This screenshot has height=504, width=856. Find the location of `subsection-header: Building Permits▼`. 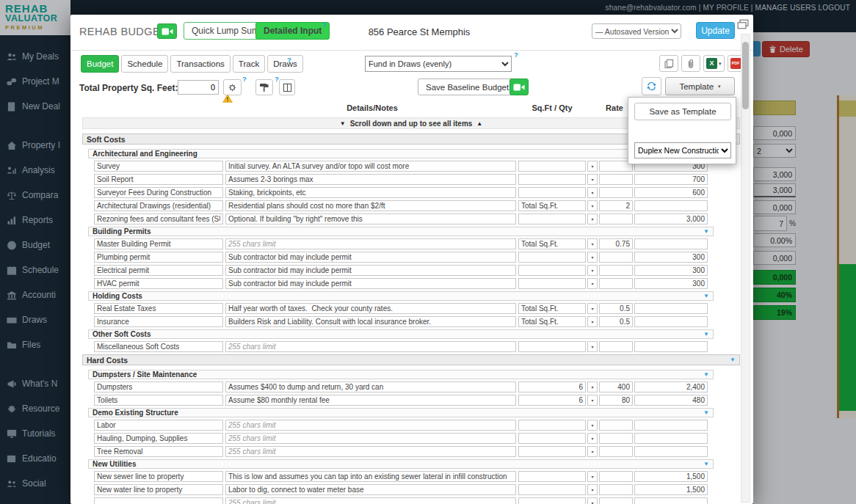

subsection-header: Building Permits▼ is located at coordinates (401, 232).